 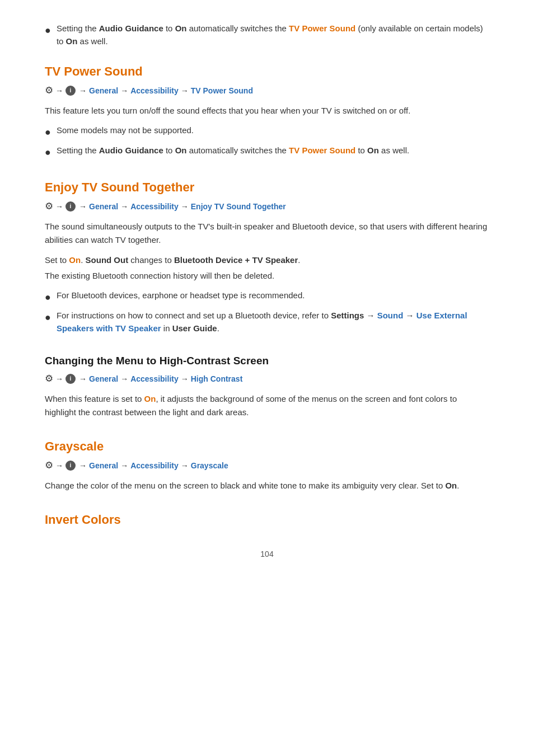 I want to click on bullet-text: Some models may not be supported., so click(x=125, y=131).